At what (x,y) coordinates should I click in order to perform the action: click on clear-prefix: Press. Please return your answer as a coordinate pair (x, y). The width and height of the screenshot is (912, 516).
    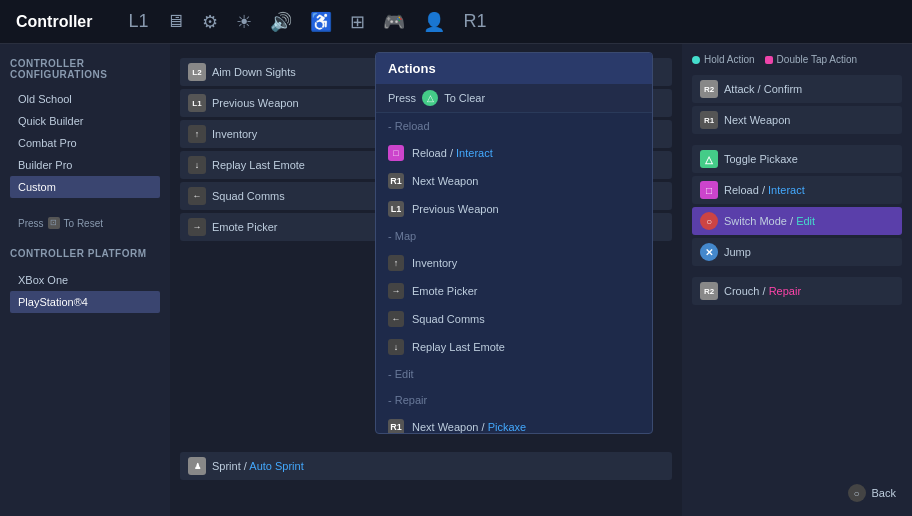
    Looking at the image, I should click on (402, 98).